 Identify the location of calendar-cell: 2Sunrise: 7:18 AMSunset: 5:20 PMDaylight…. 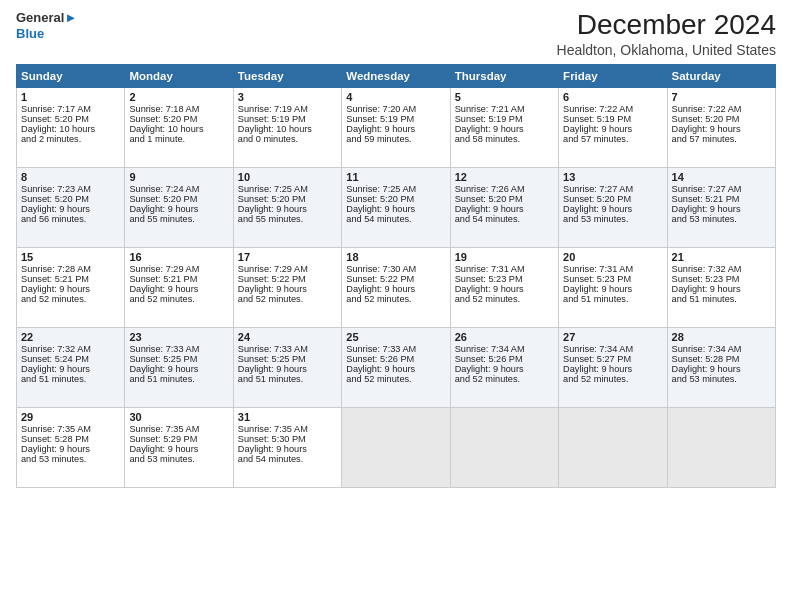
(179, 127).